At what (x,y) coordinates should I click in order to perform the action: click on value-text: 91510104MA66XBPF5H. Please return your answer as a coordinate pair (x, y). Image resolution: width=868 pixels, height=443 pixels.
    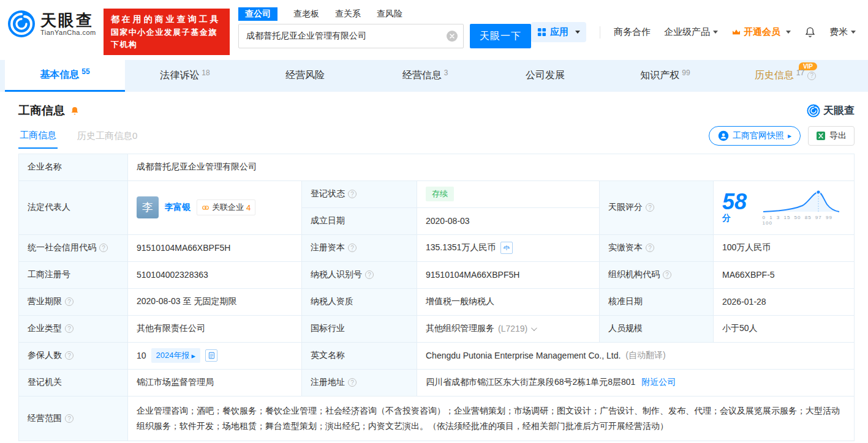
    Looking at the image, I should click on (473, 275).